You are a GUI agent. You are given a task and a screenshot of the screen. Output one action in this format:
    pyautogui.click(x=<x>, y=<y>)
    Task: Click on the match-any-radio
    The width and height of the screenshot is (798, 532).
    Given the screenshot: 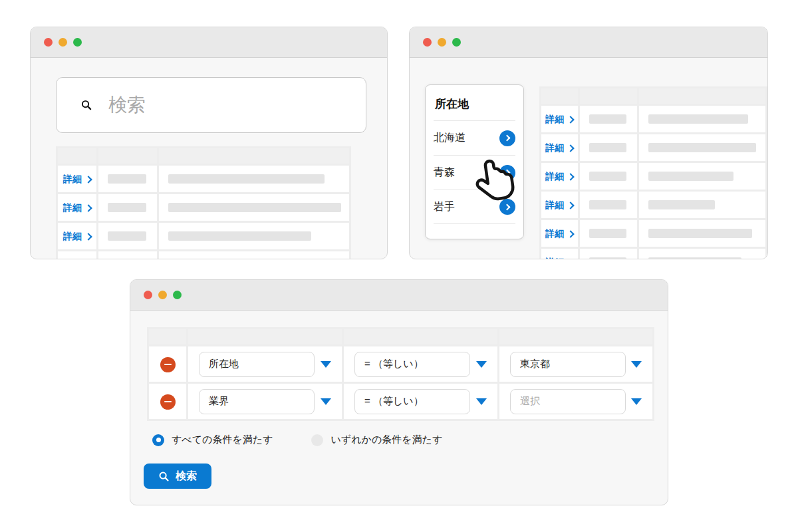 What is the action you would take?
    pyautogui.click(x=317, y=440)
    